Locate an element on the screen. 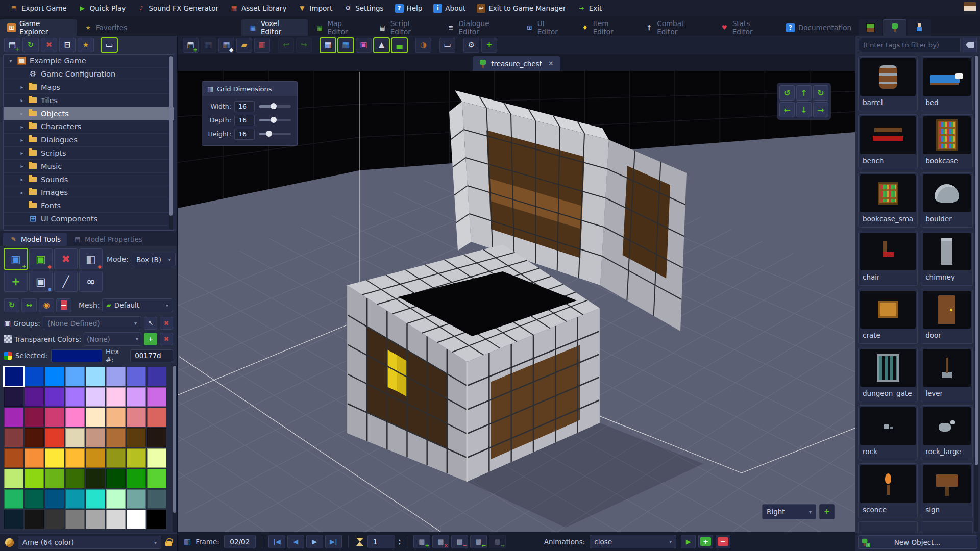 This screenshot has height=551, width=980. viewport-toolbar-button: ▣ is located at coordinates (363, 45).